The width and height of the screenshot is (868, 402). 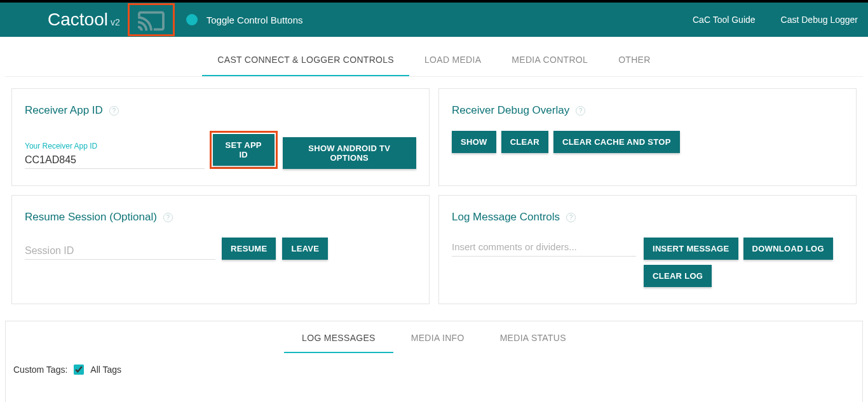 What do you see at coordinates (434, 337) in the screenshot?
I see `bottom-tabs: LOG MESSAGES MEDIA INFO MEDIA STATUS` at bounding box center [434, 337].